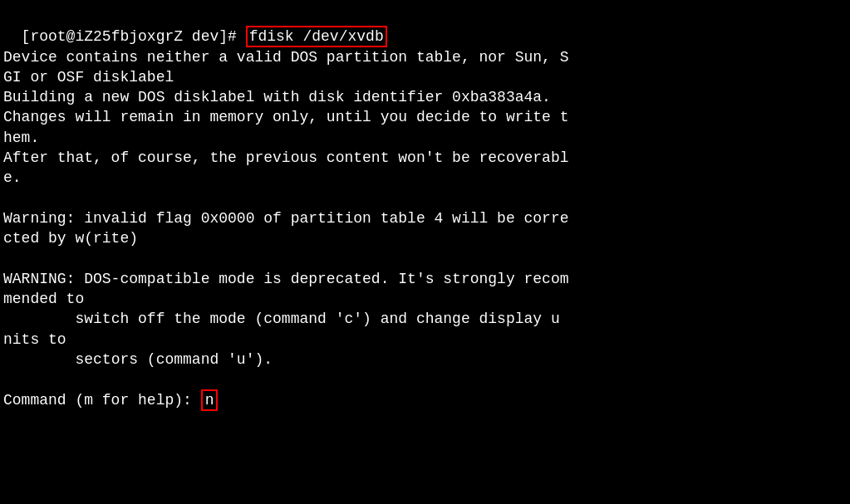 This screenshot has width=850, height=504. I want to click on line-8: Warning: invalid flag 0x0000 of partitio…, so click(286, 218).